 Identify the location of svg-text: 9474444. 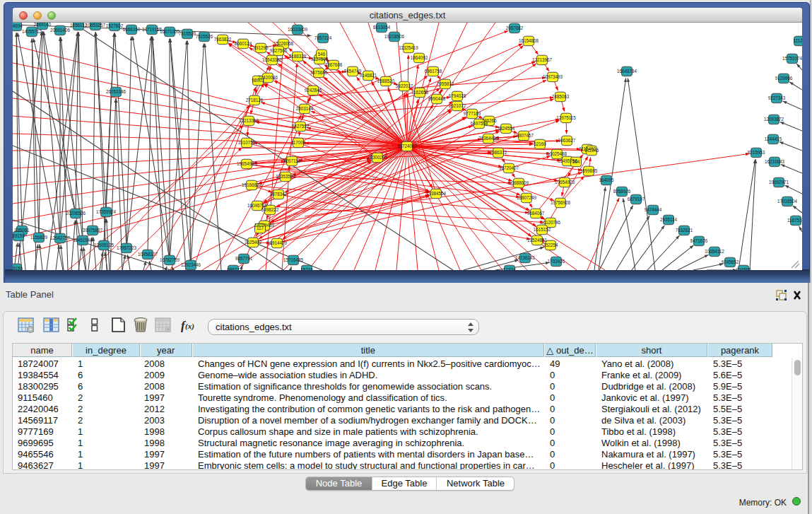
(653, 209).